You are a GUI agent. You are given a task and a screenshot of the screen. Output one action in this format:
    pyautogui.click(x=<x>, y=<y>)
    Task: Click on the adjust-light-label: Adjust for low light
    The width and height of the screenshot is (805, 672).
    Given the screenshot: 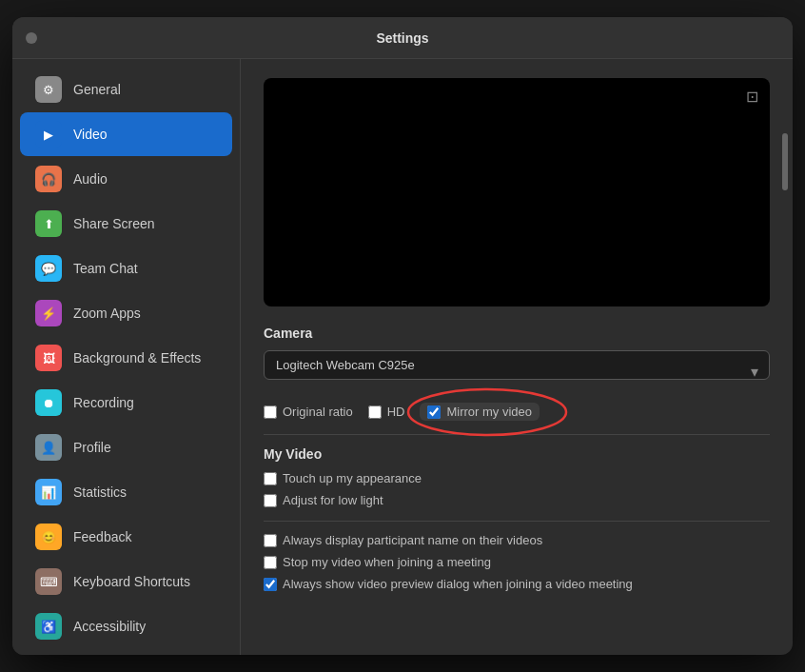 What is the action you would take?
    pyautogui.click(x=333, y=501)
    